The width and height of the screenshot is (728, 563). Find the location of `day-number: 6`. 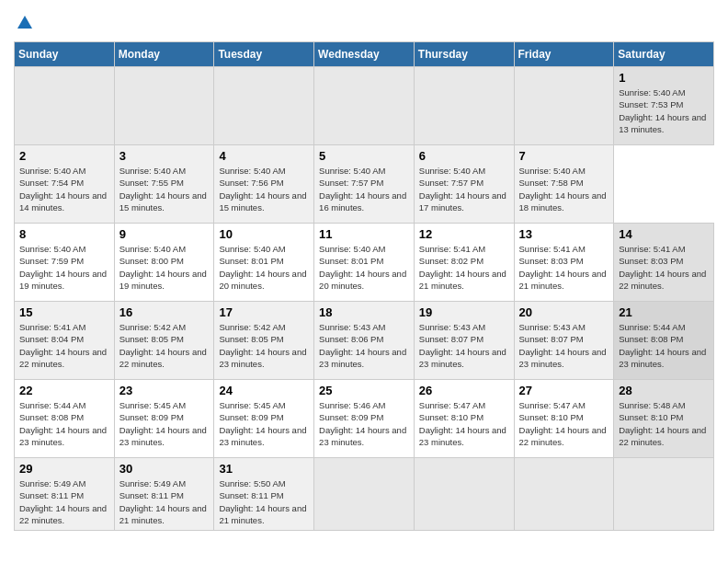

day-number: 6 is located at coordinates (464, 156).